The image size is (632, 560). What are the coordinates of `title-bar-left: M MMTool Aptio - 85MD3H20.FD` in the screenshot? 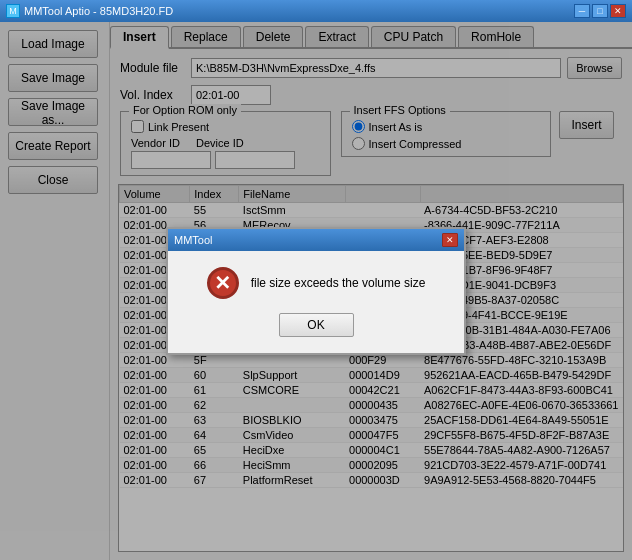 It's located at (90, 11).